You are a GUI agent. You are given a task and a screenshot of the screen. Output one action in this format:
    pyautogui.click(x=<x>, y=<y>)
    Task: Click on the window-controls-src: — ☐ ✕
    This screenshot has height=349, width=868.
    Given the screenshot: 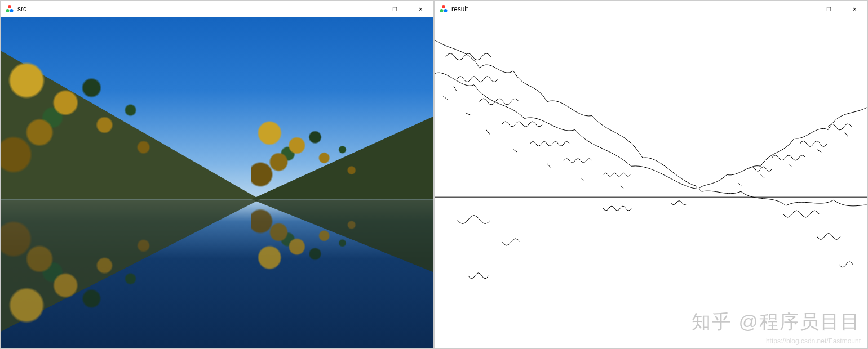 What is the action you would take?
    pyautogui.click(x=395, y=9)
    